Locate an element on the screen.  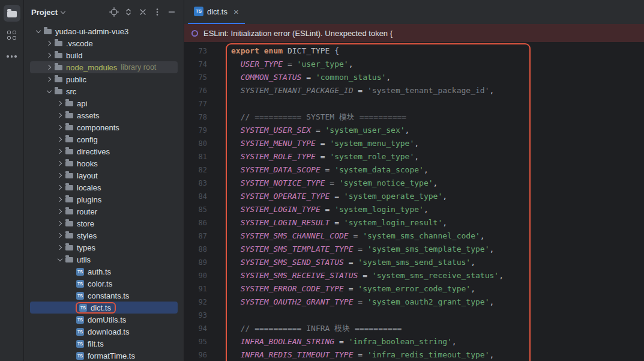
code-line-93: 93 is located at coordinates (414, 315).